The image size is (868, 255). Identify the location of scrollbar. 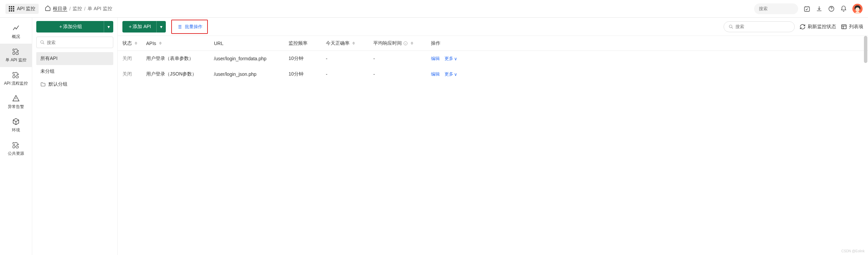
(866, 49).